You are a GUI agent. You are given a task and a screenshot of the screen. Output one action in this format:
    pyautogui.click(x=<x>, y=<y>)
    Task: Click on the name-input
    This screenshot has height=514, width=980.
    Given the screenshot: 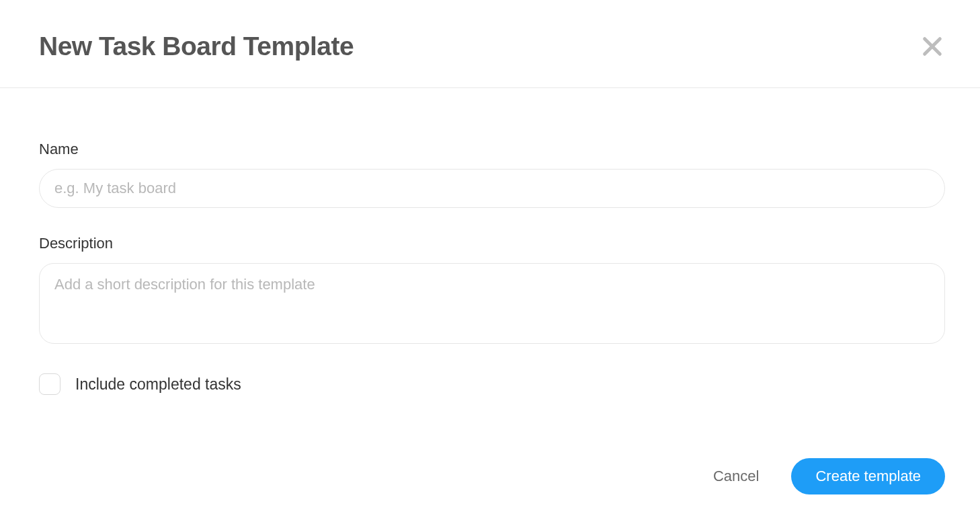 What is the action you would take?
    pyautogui.click(x=492, y=188)
    